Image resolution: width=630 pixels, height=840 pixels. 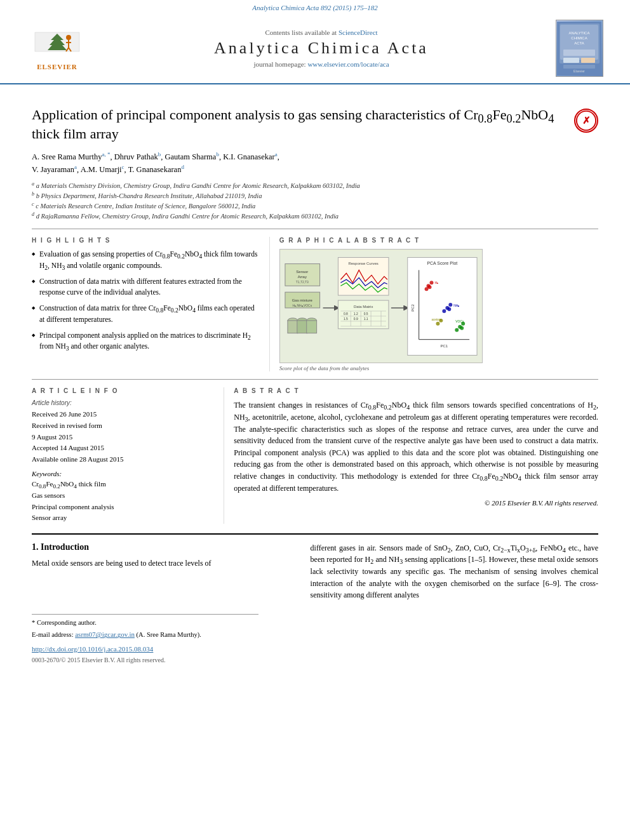 I want to click on svg-text: ACTA, so click(x=579, y=43).